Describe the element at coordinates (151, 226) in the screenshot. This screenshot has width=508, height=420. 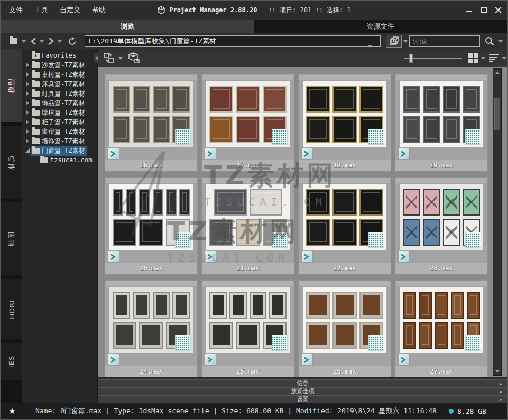
I see `thumbnail-card: 20.max` at that location.